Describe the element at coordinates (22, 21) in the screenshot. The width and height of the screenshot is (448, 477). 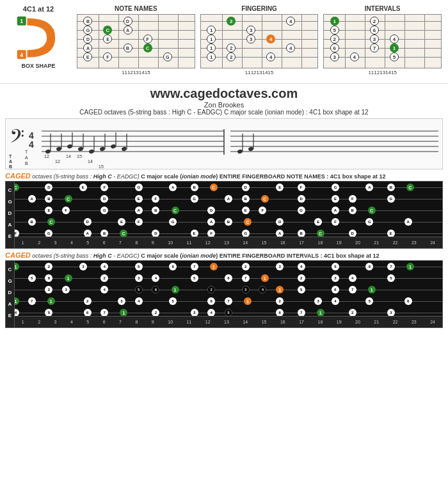
I see `svg-text: 1` at that location.